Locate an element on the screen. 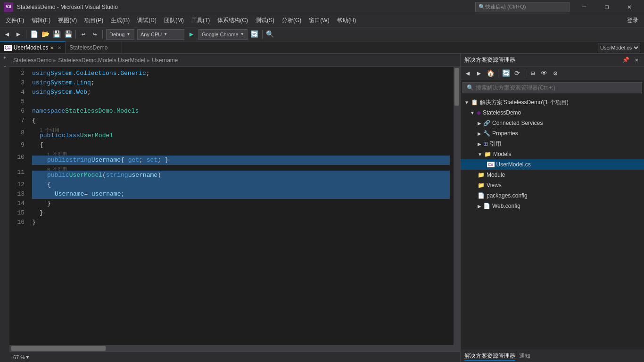 The image size is (644, 362). module-folder-icon: 📁 is located at coordinates (481, 175).